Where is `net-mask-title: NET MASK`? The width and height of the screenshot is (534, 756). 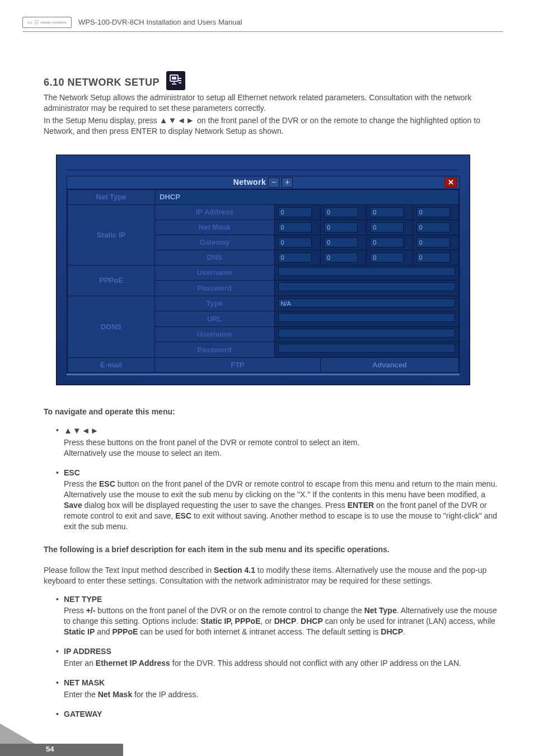
net-mask-title: NET MASK is located at coordinates (84, 683).